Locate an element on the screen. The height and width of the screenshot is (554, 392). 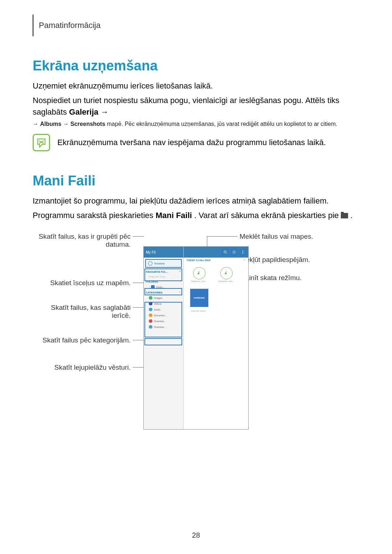
clock-icon is located at coordinates (150, 263).